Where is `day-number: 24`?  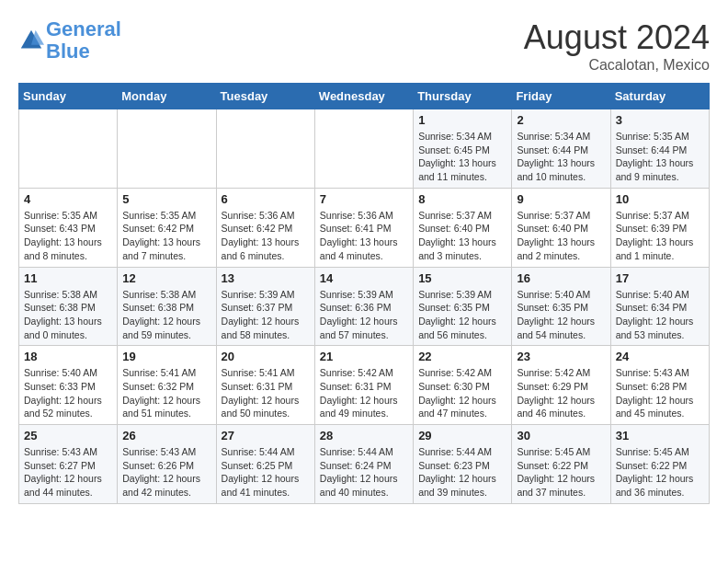 day-number: 24 is located at coordinates (660, 357).